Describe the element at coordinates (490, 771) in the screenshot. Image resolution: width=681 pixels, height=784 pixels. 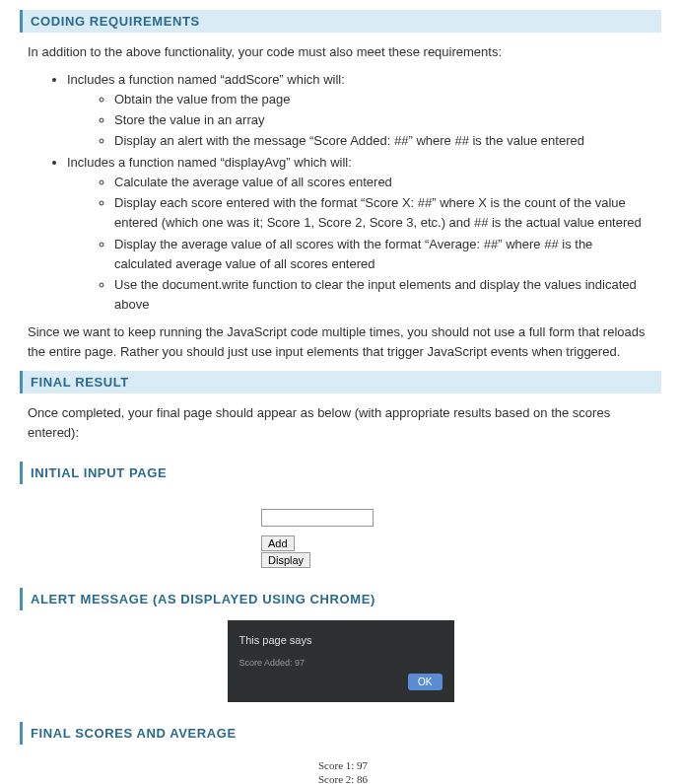
I see `scores-output: Score 1: 97 Score 2: 86 Score 3: 91 Scor…` at that location.